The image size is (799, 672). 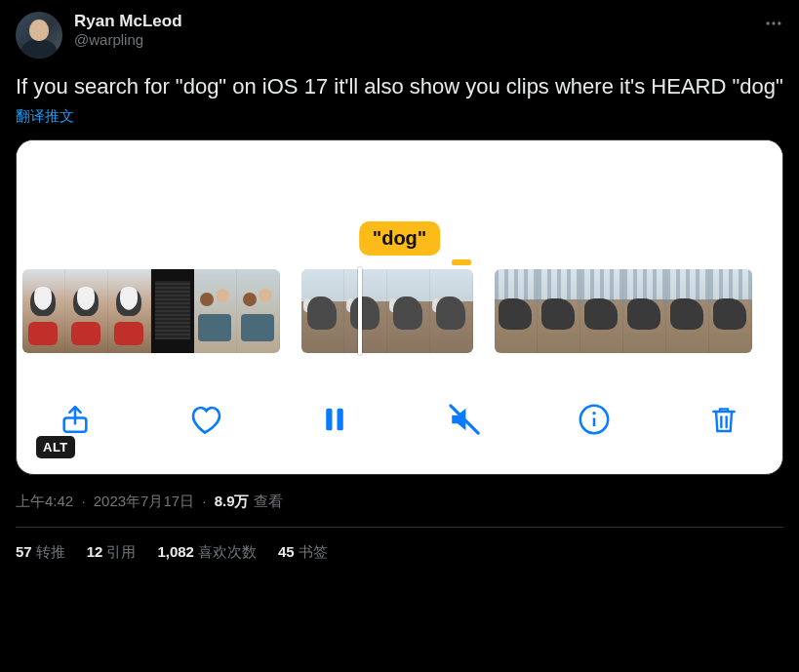 What do you see at coordinates (232, 501) in the screenshot?
I see `views-count: 8.9万` at bounding box center [232, 501].